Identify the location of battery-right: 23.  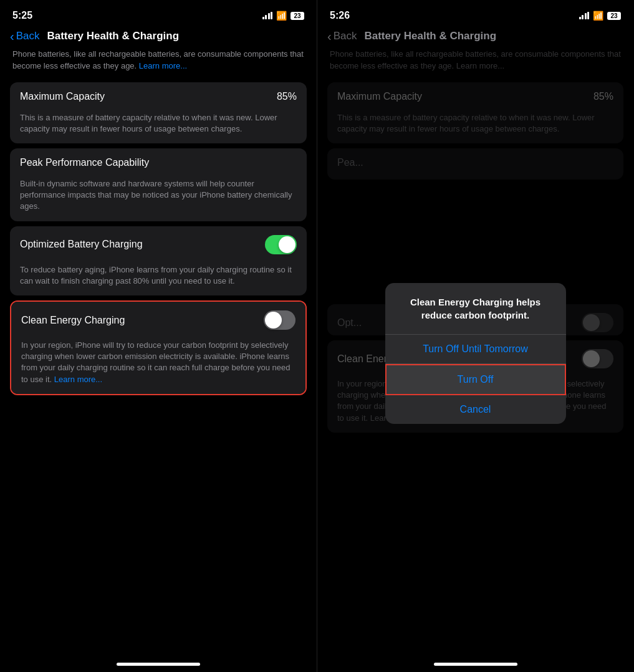
(614, 16).